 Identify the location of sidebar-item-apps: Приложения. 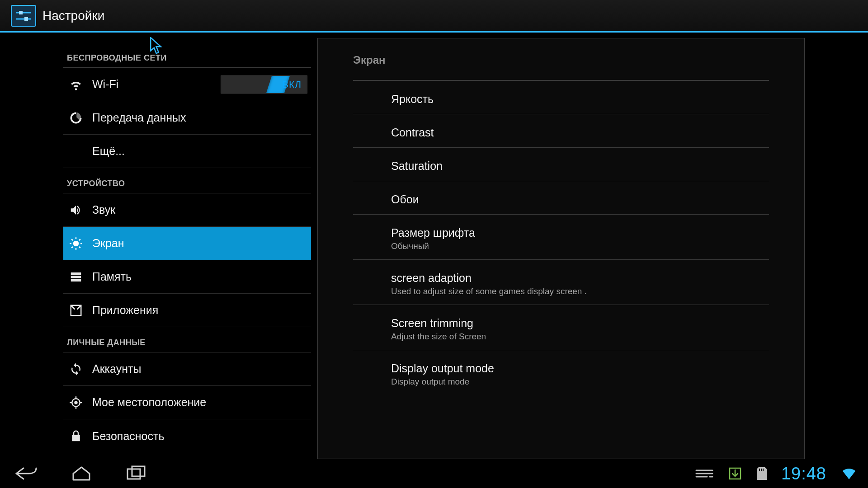
(187, 310).